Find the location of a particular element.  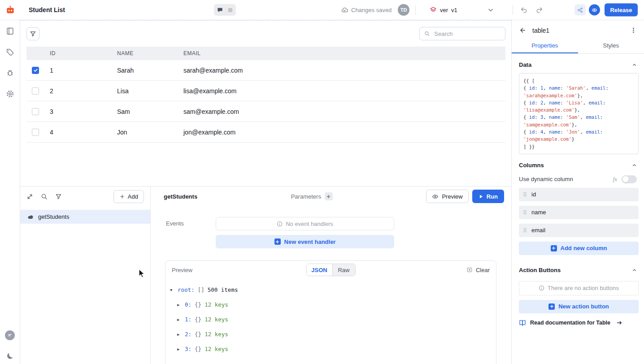

data-code-editor: {{ [ { id: 1, name: 'Sarah', email:'sara… is located at coordinates (579, 114).